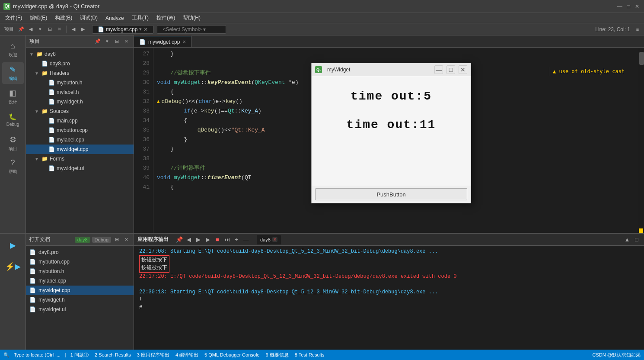 Image resolution: width=644 pixels, height=360 pixels. Describe the element at coordinates (439, 70) in the screenshot. I see `float-minimize: —` at that location.